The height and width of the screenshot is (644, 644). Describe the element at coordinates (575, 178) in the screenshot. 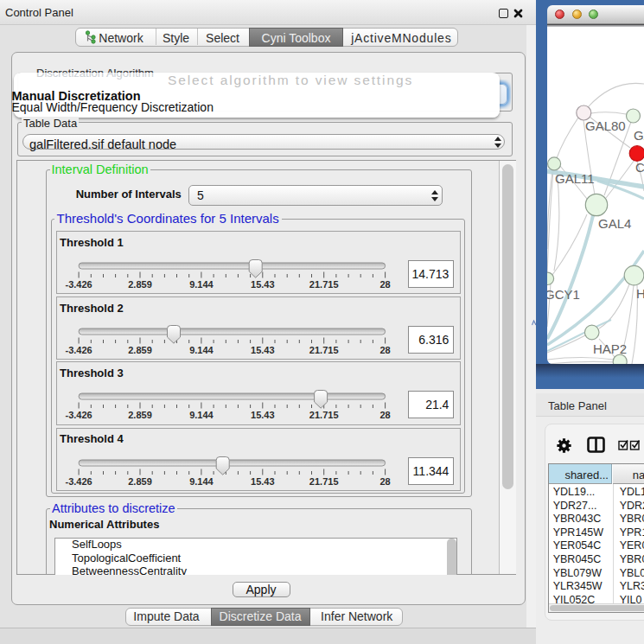

I see `svg-text: GAL11` at that location.